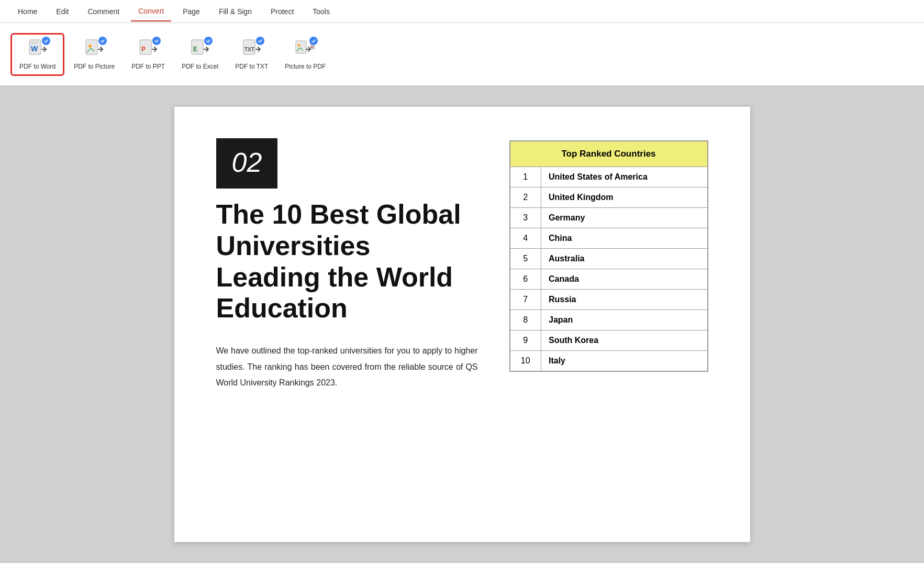 The height and width of the screenshot is (563, 924). Describe the element at coordinates (625, 198) in the screenshot. I see `table-cell-country: United Kingdom` at that location.